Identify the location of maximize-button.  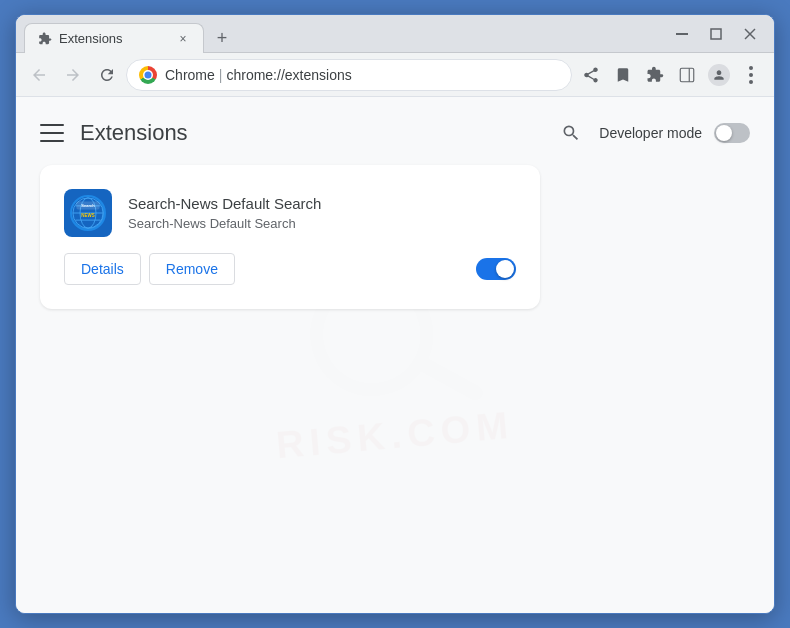
(716, 34).